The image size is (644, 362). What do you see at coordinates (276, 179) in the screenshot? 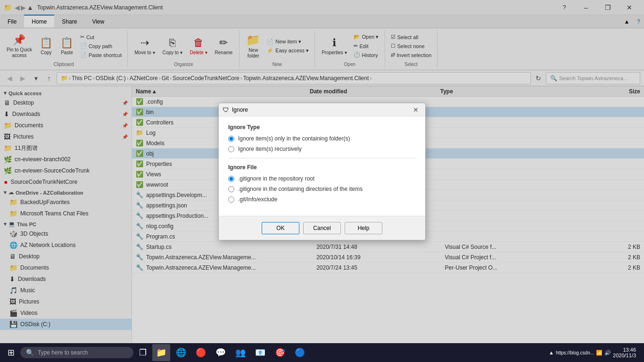
I see `label-repo-root: .gitignore in the repository root` at bounding box center [276, 179].